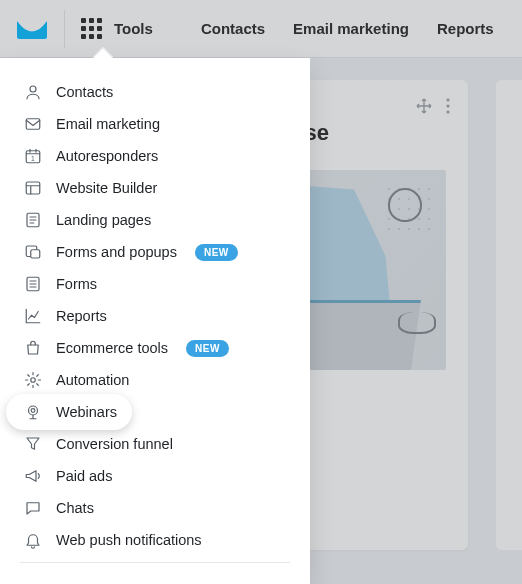 This screenshot has width=522, height=584. I want to click on lightbulb-doodle-icon, so click(405, 205).